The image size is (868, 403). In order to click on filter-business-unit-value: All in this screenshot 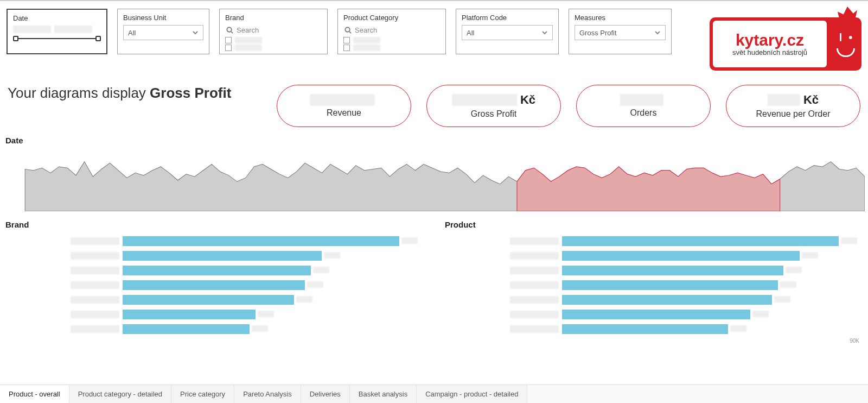, I will do `click(132, 33)`.